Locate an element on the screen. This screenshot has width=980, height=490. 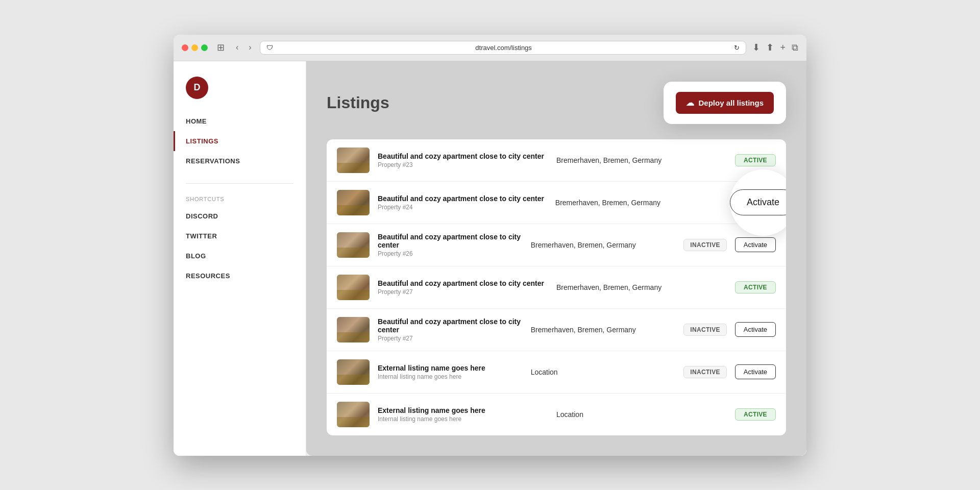
activate-large-button: Activate is located at coordinates (758, 202).